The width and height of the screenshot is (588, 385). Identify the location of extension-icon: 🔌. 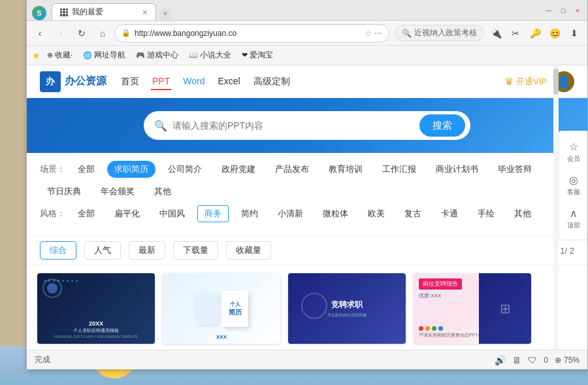
(496, 33).